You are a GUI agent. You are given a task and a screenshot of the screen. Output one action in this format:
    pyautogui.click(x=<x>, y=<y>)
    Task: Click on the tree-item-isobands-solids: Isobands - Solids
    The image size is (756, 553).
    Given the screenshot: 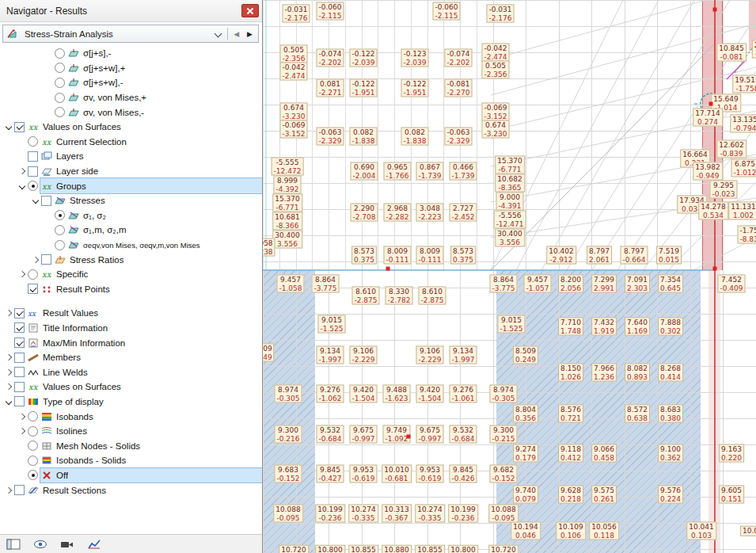 What is the action you would take?
    pyautogui.click(x=131, y=461)
    